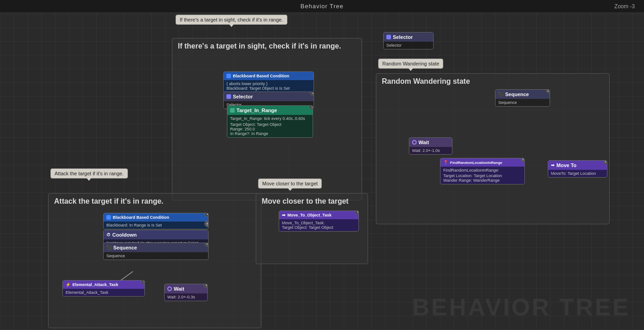  I want to click on elemental-sub: Elemental_Attack_Task, so click(87, 292).